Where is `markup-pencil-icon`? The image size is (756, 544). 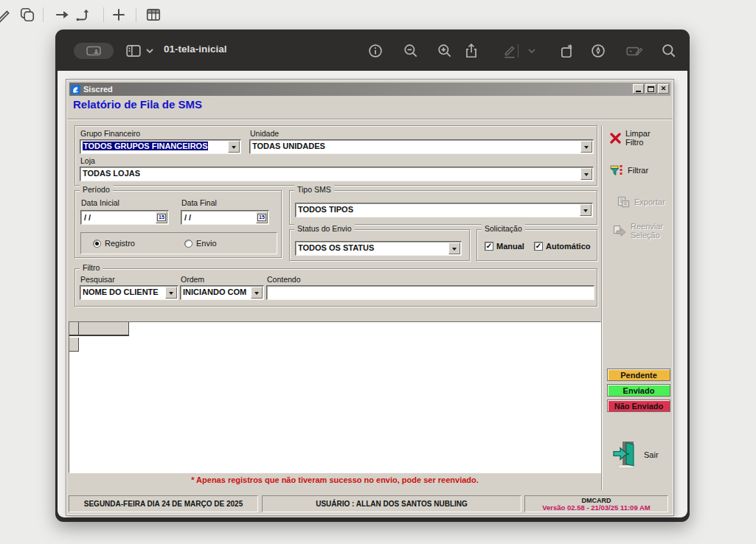
markup-pencil-icon is located at coordinates (510, 51).